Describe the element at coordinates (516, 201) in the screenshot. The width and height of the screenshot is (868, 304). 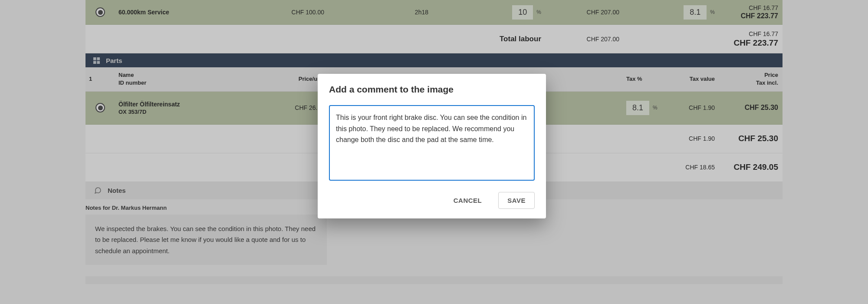
I see `save-button: SAVE` at that location.